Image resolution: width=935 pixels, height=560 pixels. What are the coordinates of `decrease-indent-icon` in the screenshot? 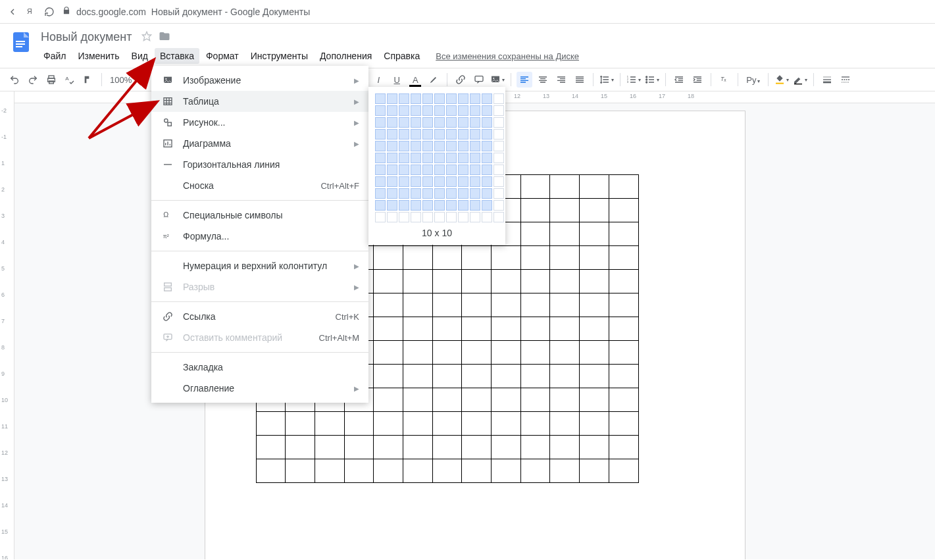 It's located at (679, 80).